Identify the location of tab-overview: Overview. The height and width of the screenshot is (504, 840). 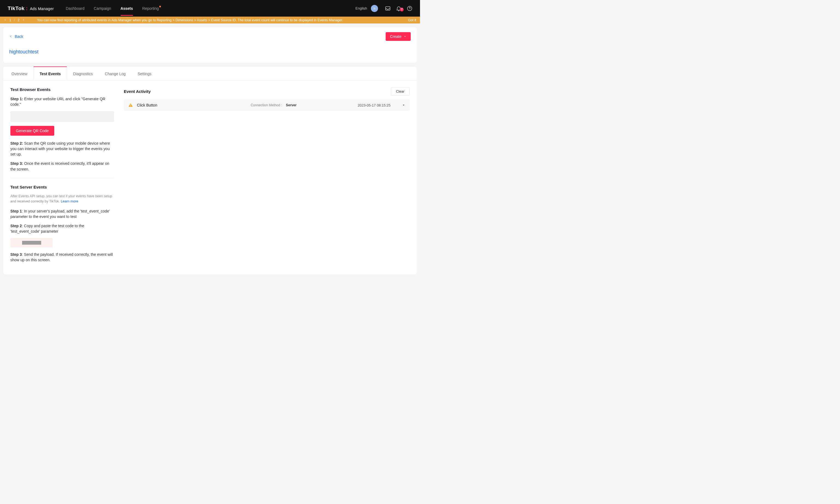
(19, 74).